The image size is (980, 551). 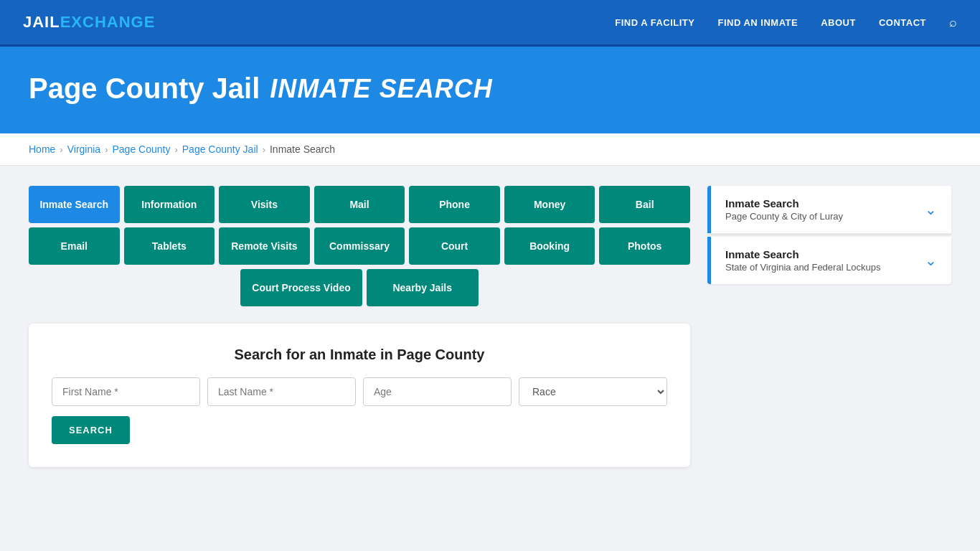 What do you see at coordinates (89, 22) in the screenshot?
I see `logo: JAILEXCHANGE` at bounding box center [89, 22].